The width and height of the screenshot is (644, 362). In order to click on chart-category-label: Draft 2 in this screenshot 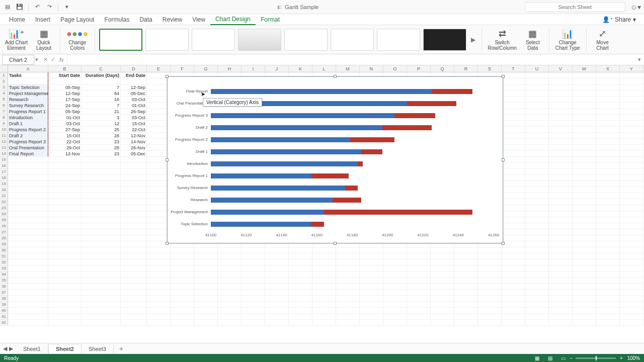, I will do `click(202, 128)`.